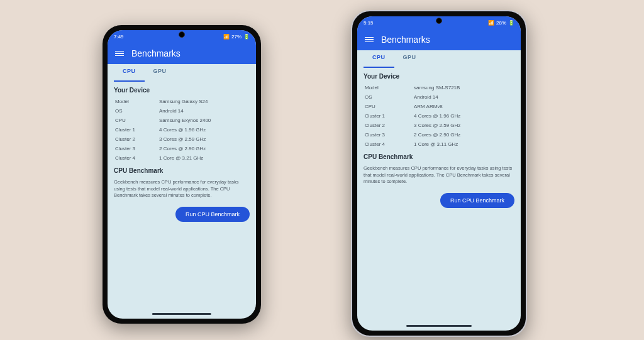  I want to click on spec-row: Cluster 41 Core @ 3.11 GHz, so click(439, 145).